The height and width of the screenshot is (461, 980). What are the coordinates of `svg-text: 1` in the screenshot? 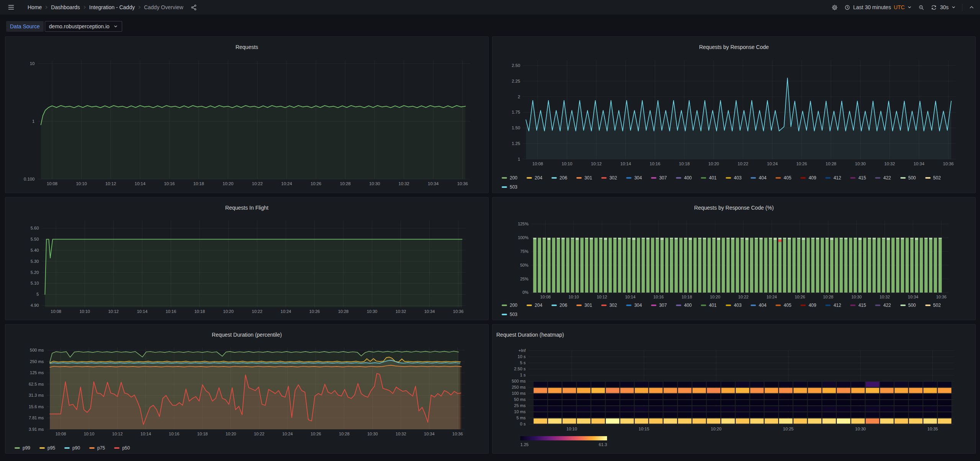 It's located at (519, 159).